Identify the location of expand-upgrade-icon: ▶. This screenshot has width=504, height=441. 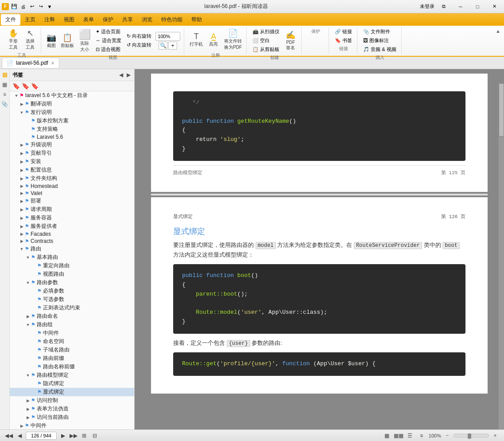
(22, 145).